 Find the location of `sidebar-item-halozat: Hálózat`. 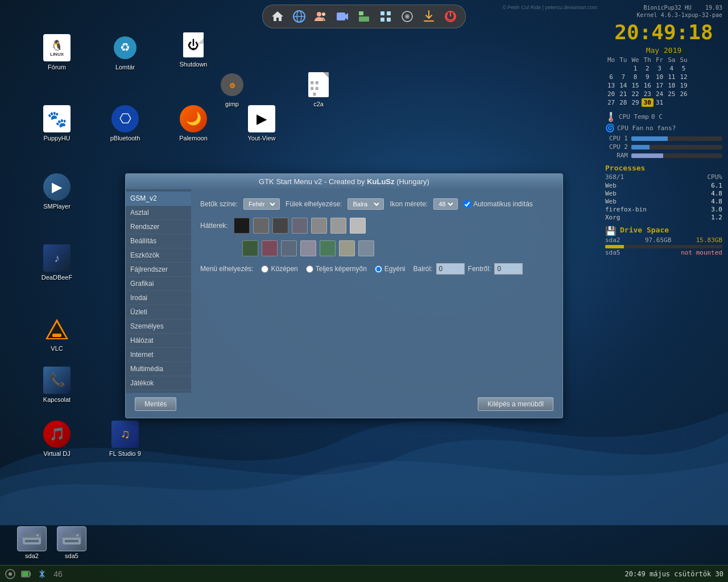

sidebar-item-halozat: Hálózat is located at coordinates (158, 341).